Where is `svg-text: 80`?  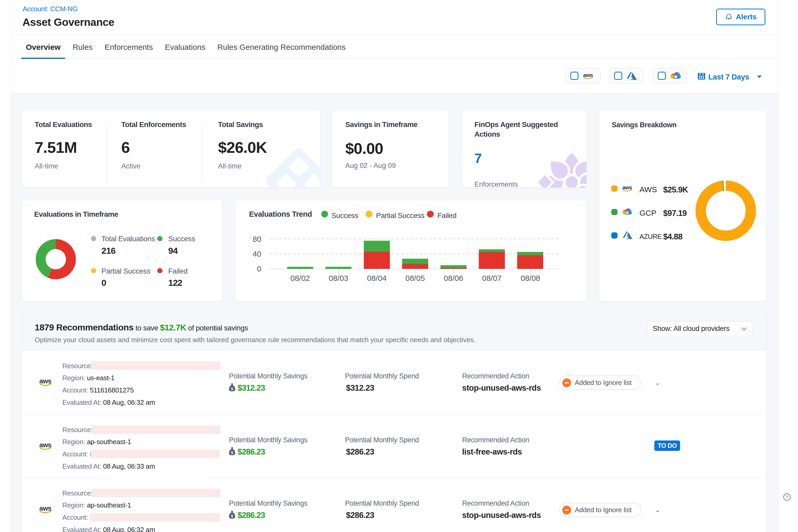
svg-text: 80 is located at coordinates (257, 239).